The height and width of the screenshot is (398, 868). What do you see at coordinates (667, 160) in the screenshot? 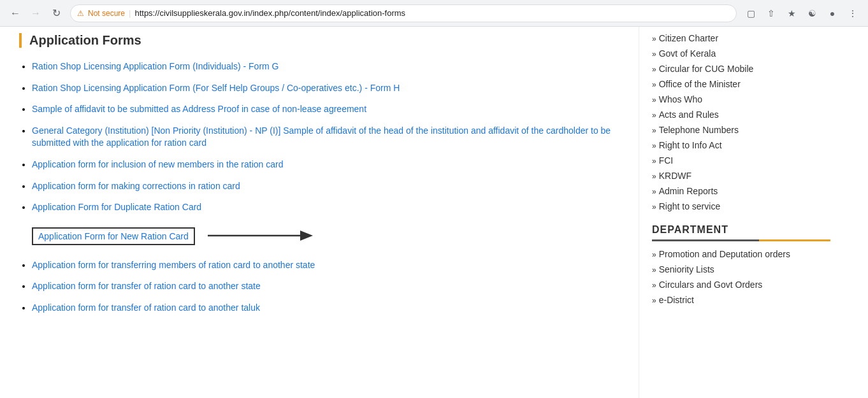
I see `sidebar-link-text: FCI` at bounding box center [667, 160].